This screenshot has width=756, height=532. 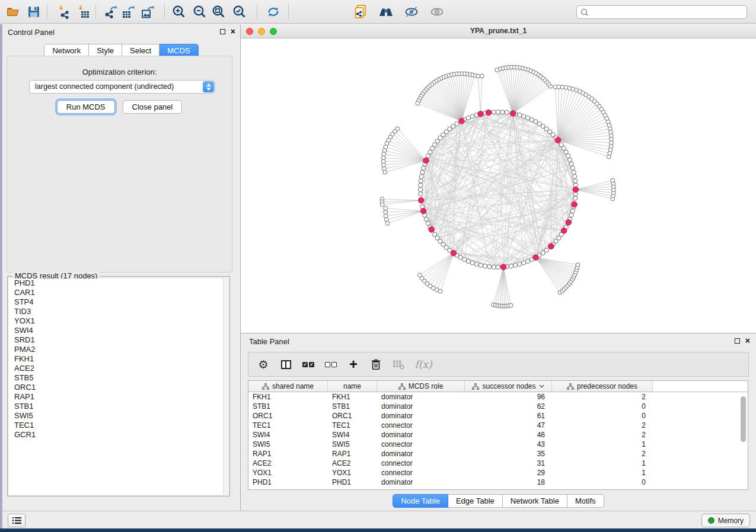 I want to click on main-toolbar, so click(x=378, y=12).